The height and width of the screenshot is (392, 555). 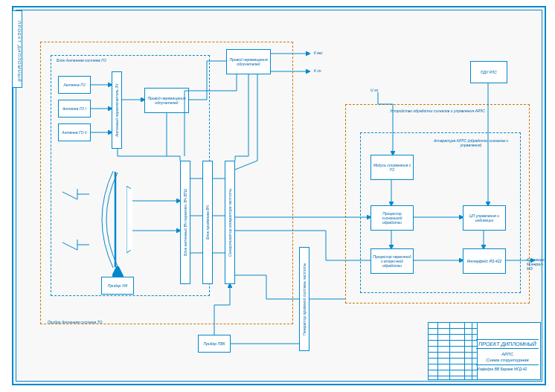 I want to click on io-u-go: U го, so click(x=374, y=90).